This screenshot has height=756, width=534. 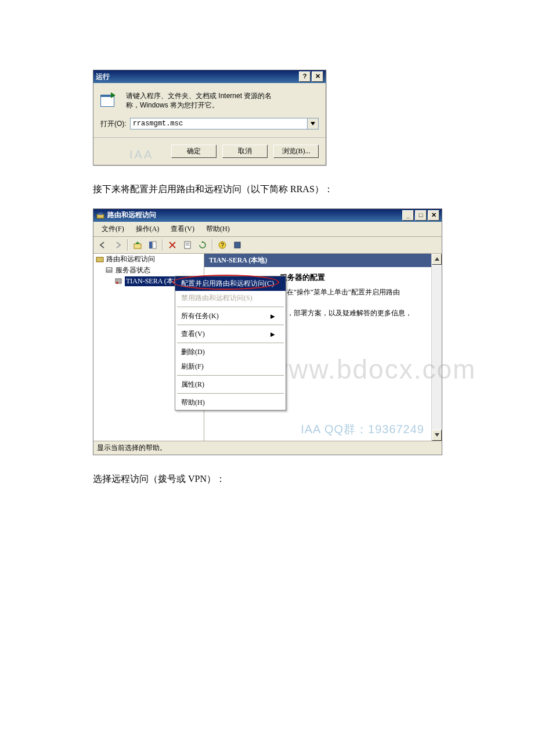 I want to click on cancel-button: 取消, so click(x=245, y=151).